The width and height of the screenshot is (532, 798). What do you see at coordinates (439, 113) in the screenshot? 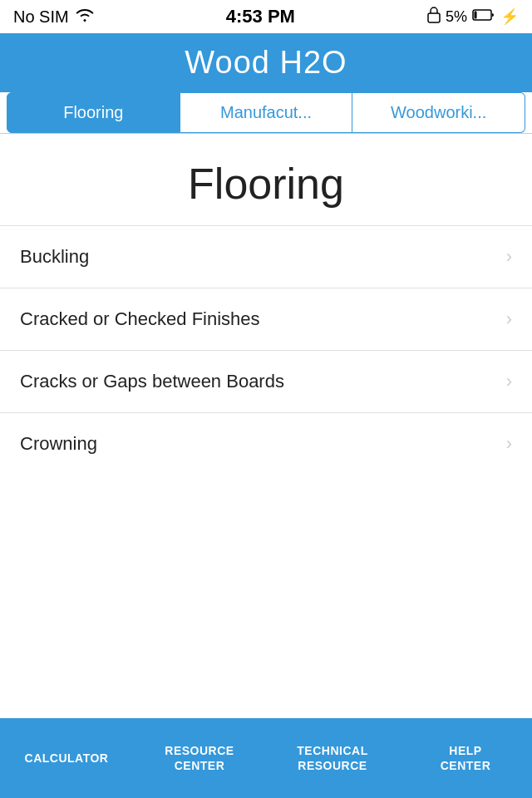
I see `tab-woodworking: Woodworki...` at bounding box center [439, 113].